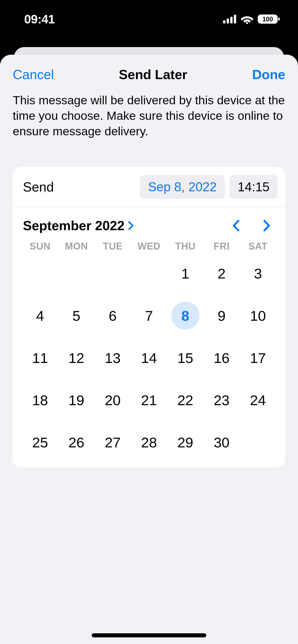 This screenshot has width=298, height=644. Describe the element at coordinates (76, 316) in the screenshot. I see `day-number: 5` at that location.